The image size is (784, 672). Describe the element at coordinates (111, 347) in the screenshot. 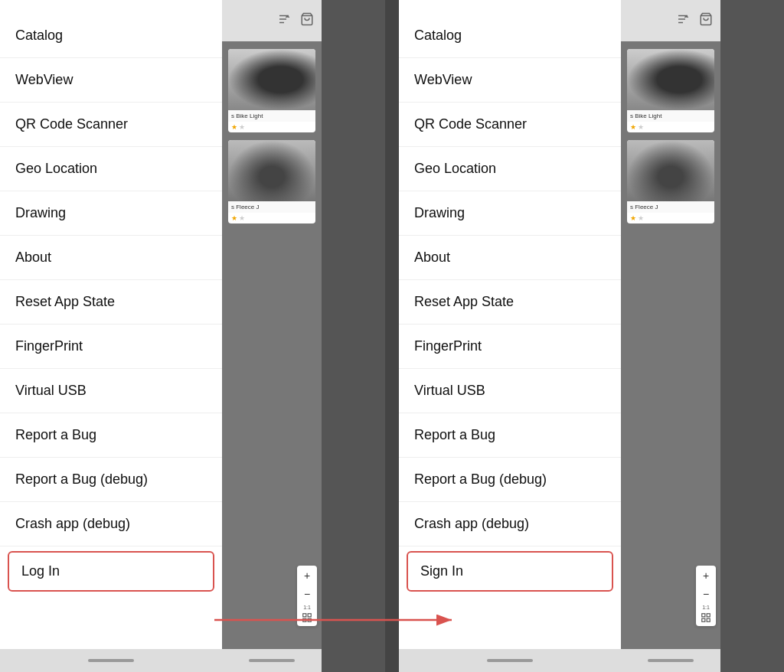

I see `left-menu-fingerprint: FingerPrint` at that location.